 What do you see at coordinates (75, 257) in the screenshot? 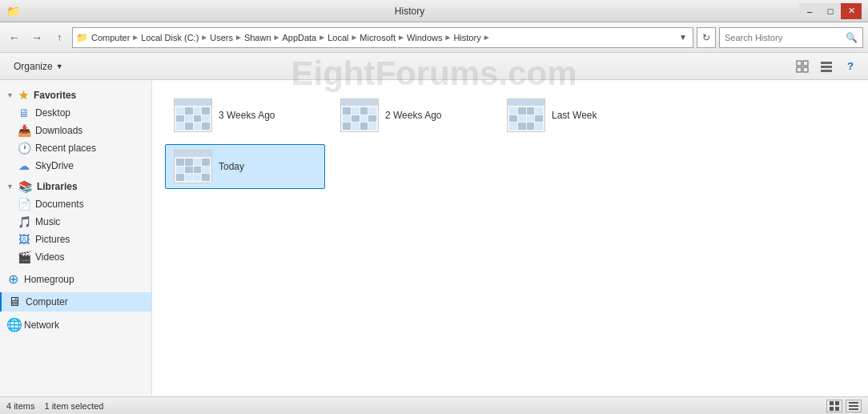
I see `sidebar-item-videos: 🎬 Videos` at bounding box center [75, 257].